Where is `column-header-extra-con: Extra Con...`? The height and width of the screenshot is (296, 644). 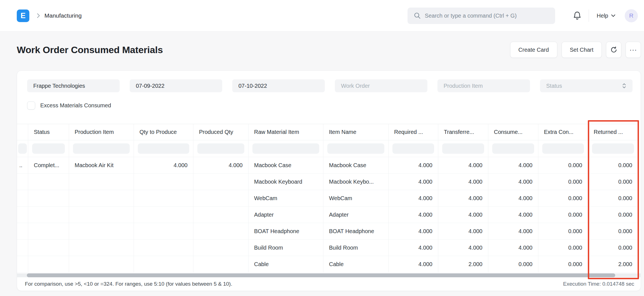 column-header-extra-con: Extra Con... is located at coordinates (563, 132).